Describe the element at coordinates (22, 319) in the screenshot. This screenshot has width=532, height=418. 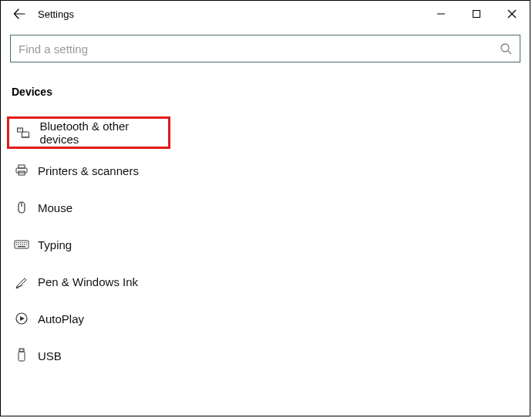
I see `autoplay-icon` at that location.